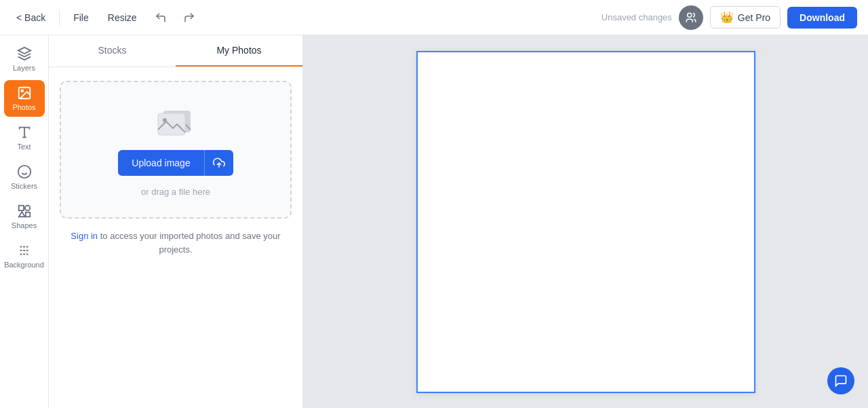  Describe the element at coordinates (176, 121) in the screenshot. I see `upload-icon-area` at that location.